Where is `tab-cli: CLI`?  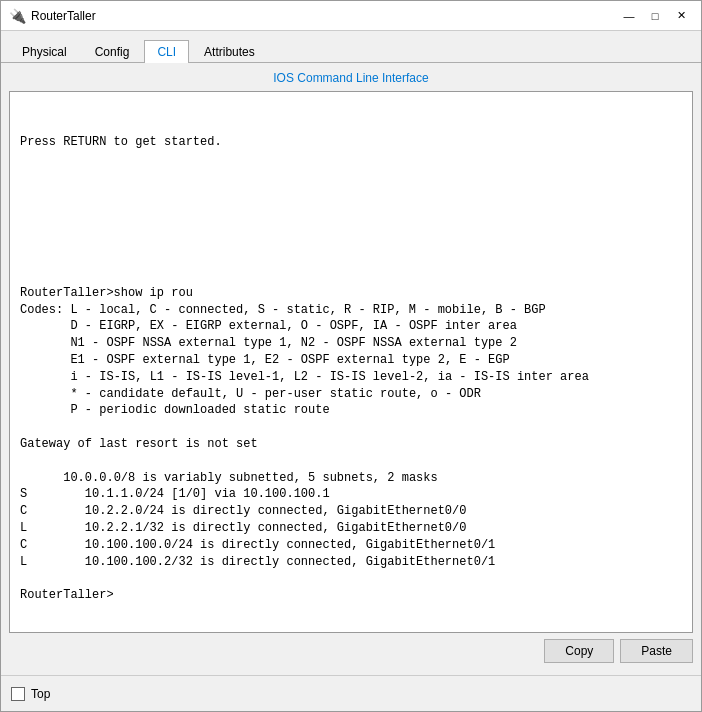 tab-cli: CLI is located at coordinates (166, 52).